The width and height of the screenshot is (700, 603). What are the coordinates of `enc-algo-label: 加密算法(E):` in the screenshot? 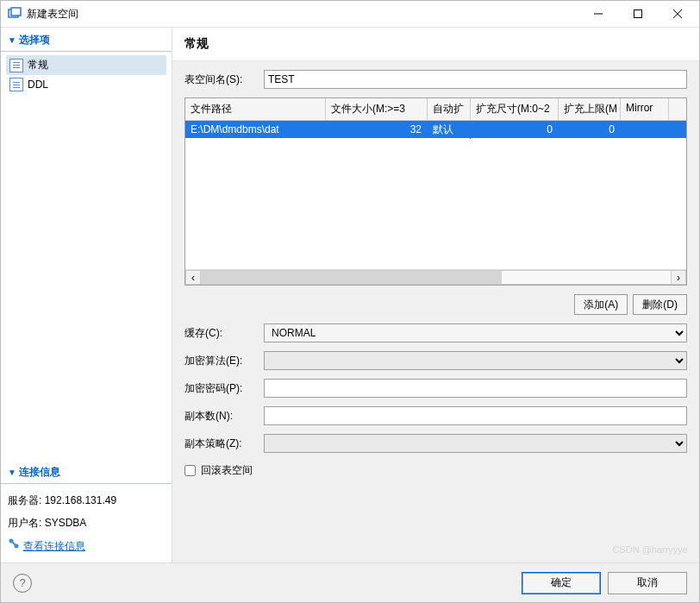 It's located at (221, 361).